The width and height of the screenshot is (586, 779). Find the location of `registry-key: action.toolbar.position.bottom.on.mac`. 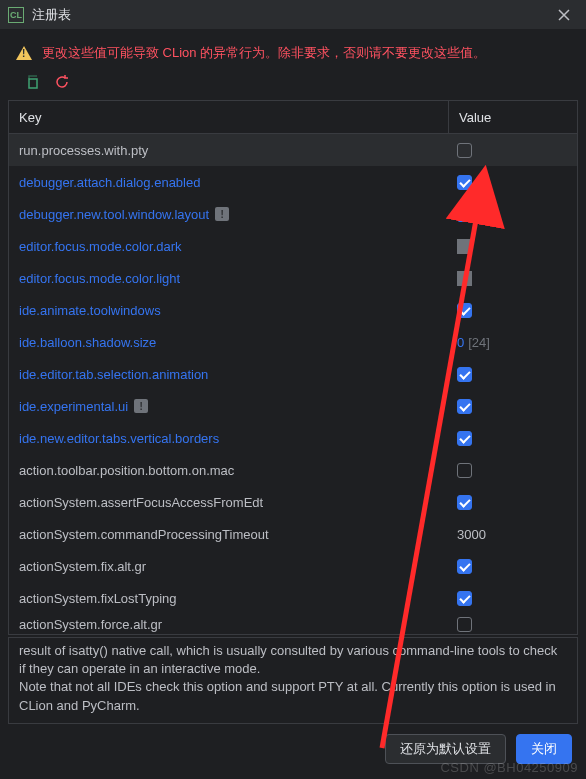

registry-key: action.toolbar.position.bottom.on.mac is located at coordinates (229, 470).